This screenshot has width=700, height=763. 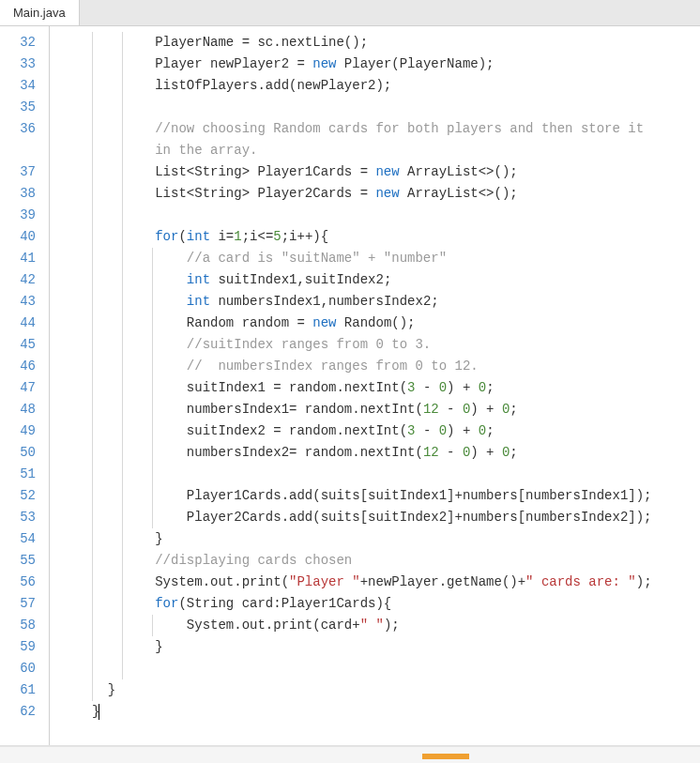 I want to click on token-cmt: //now choosing Random cards for both pla…, so click(x=400, y=129).